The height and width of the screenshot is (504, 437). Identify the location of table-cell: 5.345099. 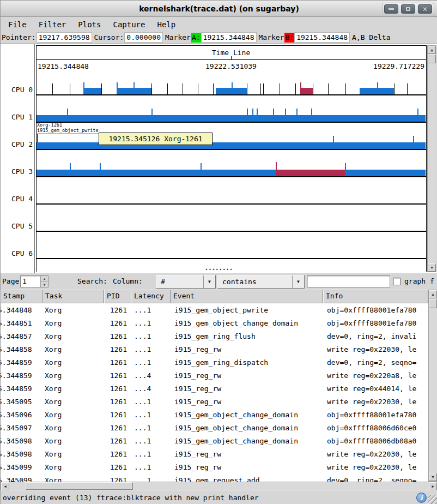
(22, 467).